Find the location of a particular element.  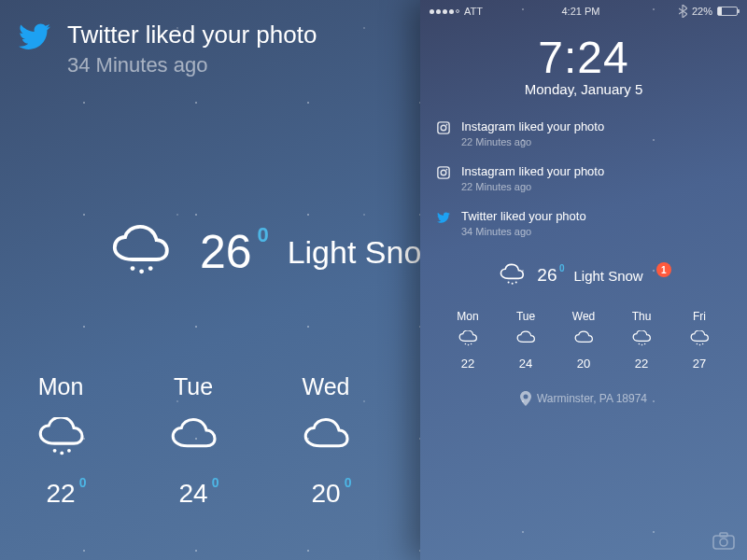

weather-current-large: 260 Light Sno is located at coordinates (261, 252).